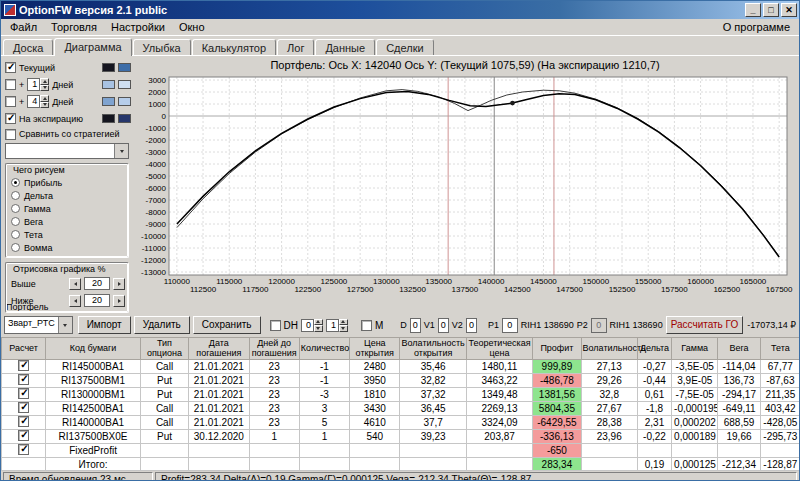 This screenshot has width=800, height=481. I want to click on tab-Доска: Доска, so click(28, 47).